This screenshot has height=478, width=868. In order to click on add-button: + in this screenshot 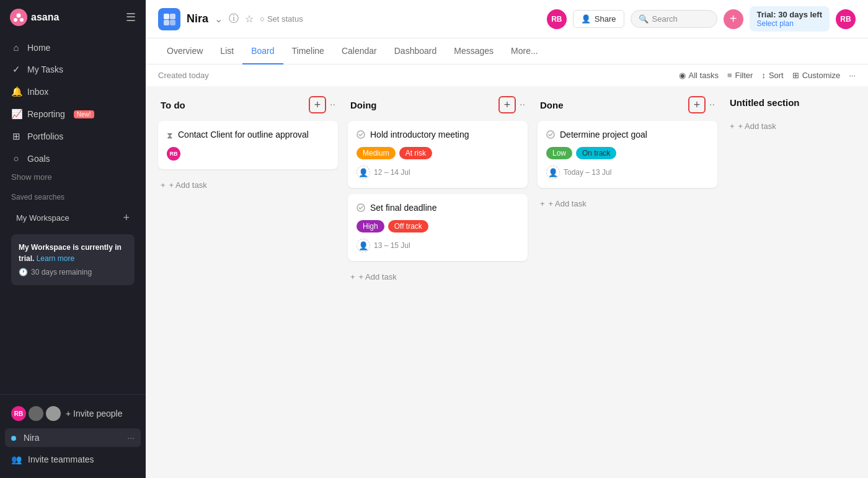, I will do `click(733, 19)`.